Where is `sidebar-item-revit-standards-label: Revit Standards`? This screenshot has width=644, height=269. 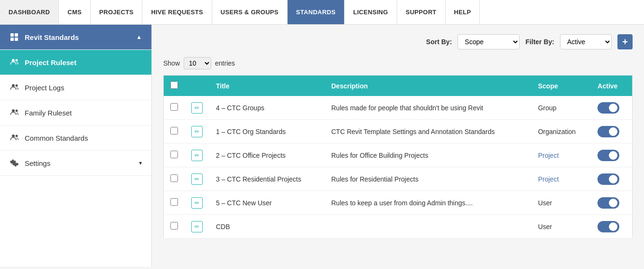
sidebar-item-revit-standards-label: Revit Standards is located at coordinates (52, 37).